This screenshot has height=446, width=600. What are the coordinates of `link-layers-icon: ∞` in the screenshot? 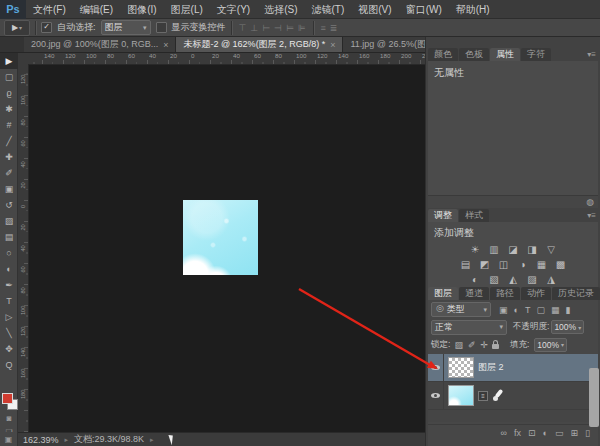 It's located at (504, 433).